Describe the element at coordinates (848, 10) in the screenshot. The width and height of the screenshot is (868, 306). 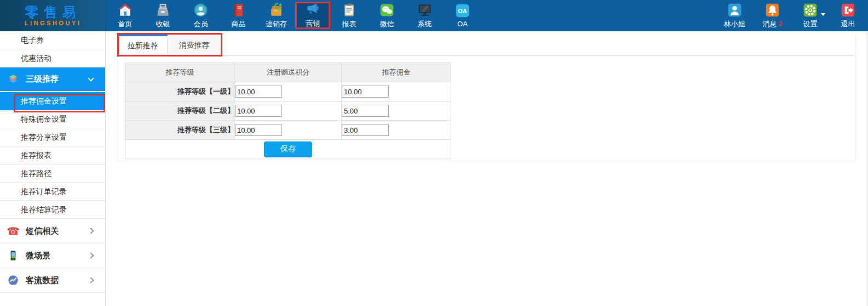
I see `logout-icon` at that location.